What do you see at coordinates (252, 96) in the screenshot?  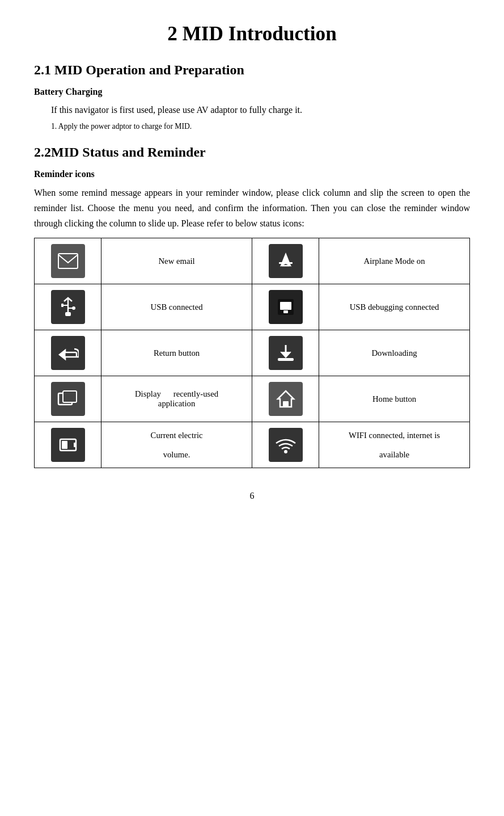 I see `section-2-1: 2.1 MID Operation and Preparation Batter…` at bounding box center [252, 96].